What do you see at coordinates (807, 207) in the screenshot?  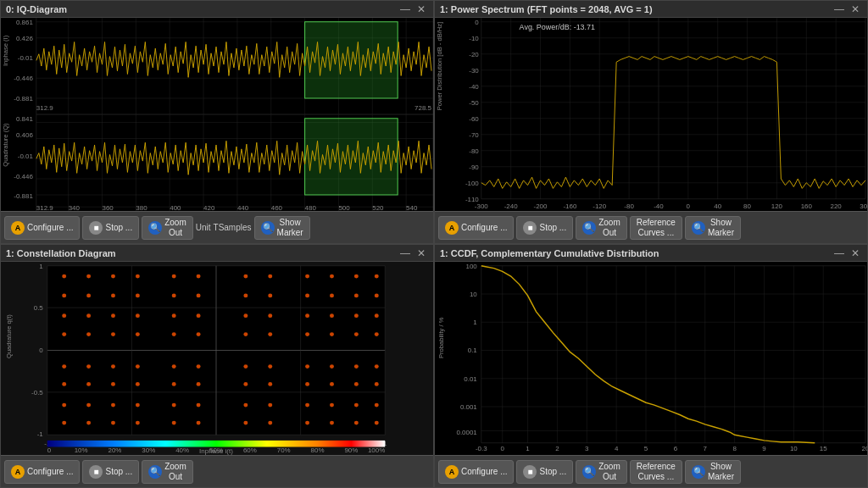 I see `svg-text: 160` at bounding box center [807, 207].